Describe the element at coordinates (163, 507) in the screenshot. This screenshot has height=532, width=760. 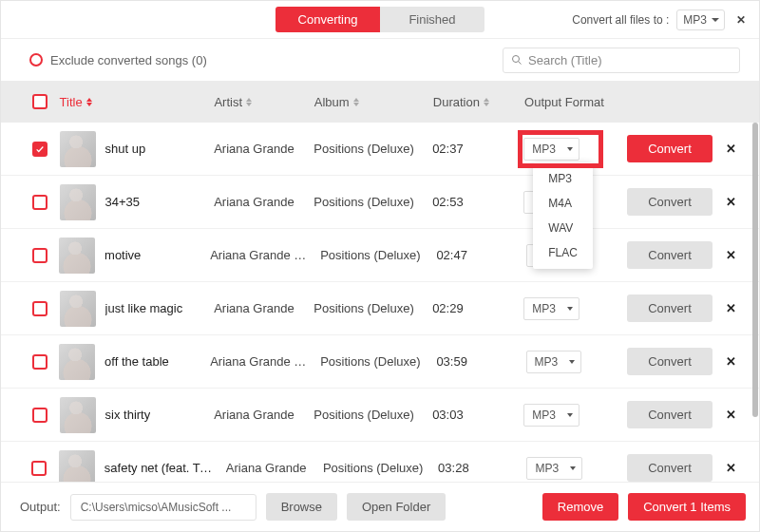
I see `output-path-field: C:\Users\micso\AMusicSoft ...` at that location.